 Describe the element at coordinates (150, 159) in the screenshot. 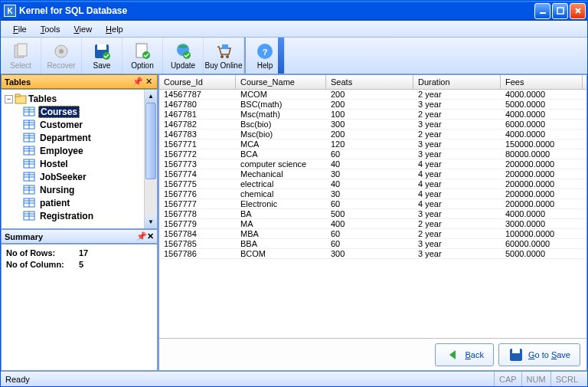

I see `tree-scrollbar: ▲ ▼` at that location.